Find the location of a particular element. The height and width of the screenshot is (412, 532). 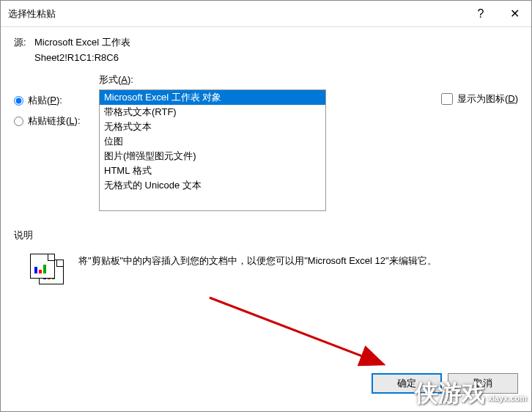

annotation-arrow is located at coordinates (309, 338).